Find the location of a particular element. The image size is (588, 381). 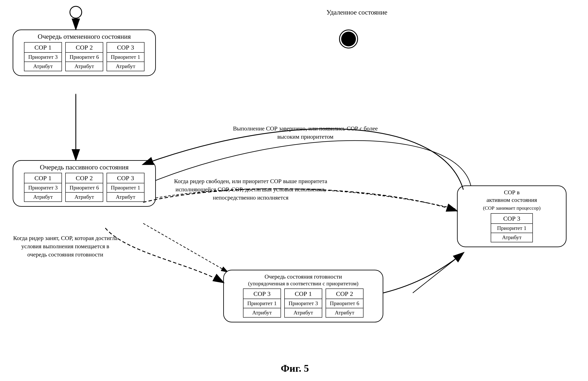

ready-cop2-attr: Атрибут is located at coordinates (303, 313).